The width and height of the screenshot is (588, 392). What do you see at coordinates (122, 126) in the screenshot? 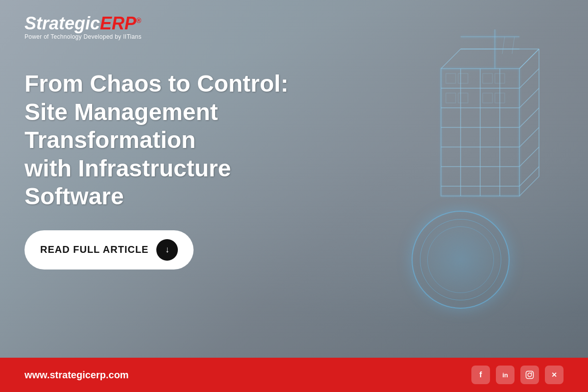
I see `headline-line2: Site Management Transformation` at bounding box center [122, 126].